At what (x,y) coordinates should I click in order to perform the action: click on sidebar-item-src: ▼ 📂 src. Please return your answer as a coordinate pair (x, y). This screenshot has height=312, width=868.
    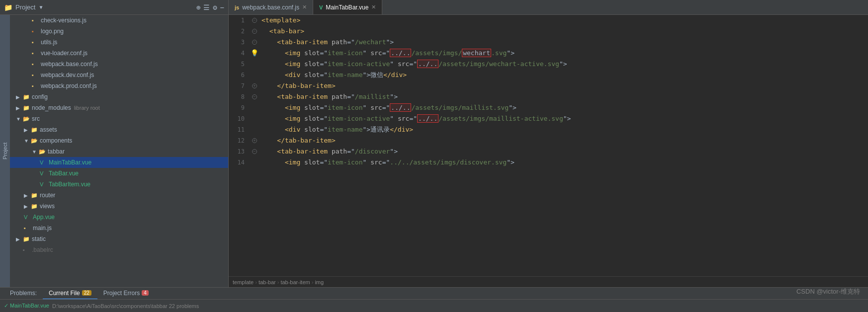
    Looking at the image, I should click on (119, 119).